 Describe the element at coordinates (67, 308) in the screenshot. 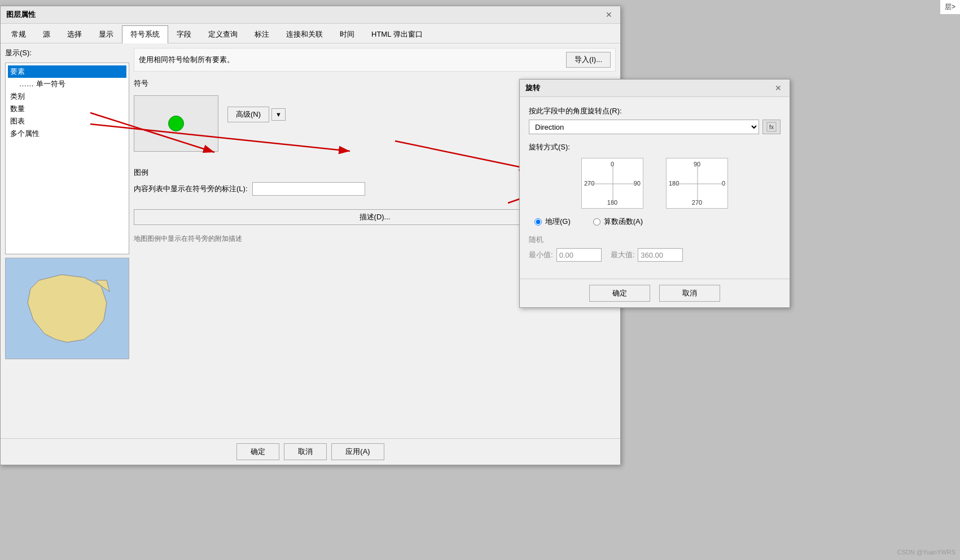

I see `australia-map-svg` at that location.